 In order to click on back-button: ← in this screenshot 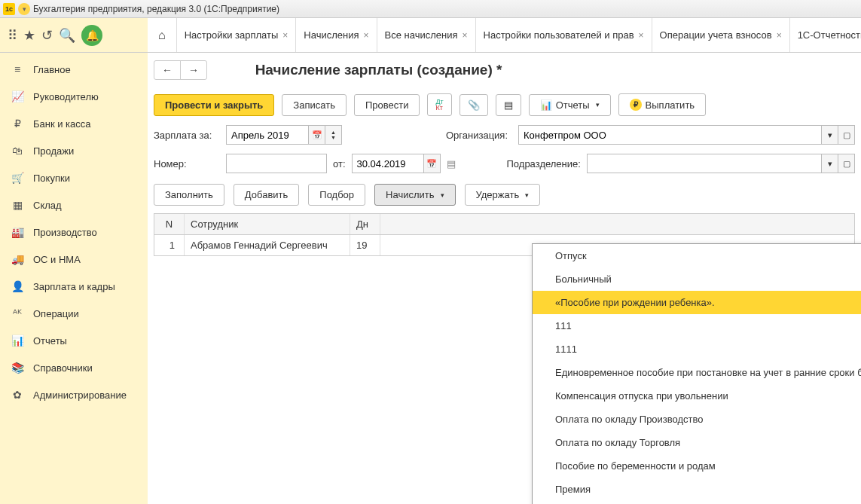, I will do `click(167, 70)`.